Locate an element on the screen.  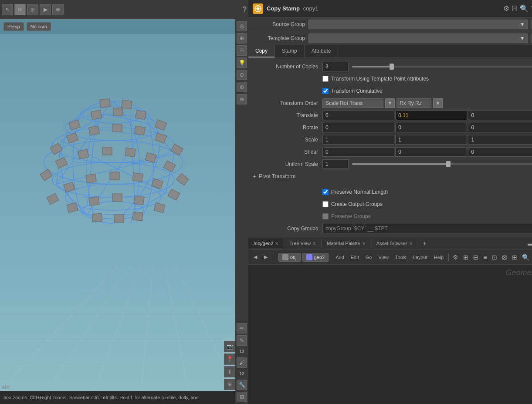
node-tab-material: Material Palette ✕ is located at coordinates (346, 243).